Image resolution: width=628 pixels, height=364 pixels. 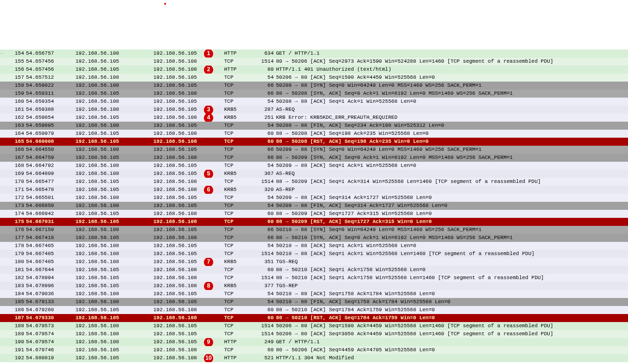 What do you see at coordinates (114, 302) in the screenshot?
I see `col-src: 192.168.56.108` at bounding box center [114, 302].